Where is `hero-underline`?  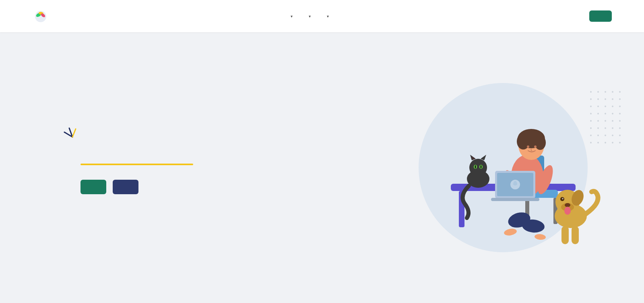
hero-underline is located at coordinates (137, 164).